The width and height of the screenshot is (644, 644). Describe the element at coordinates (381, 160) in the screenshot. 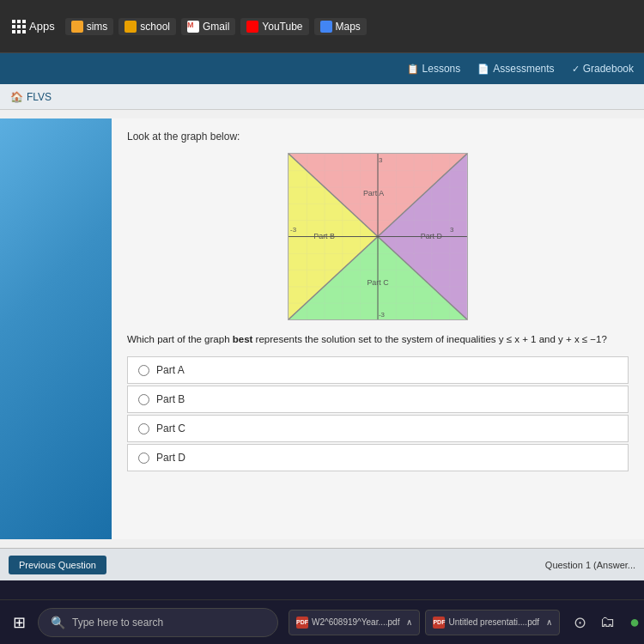

I see `y-axis-top-label: 3` at that location.